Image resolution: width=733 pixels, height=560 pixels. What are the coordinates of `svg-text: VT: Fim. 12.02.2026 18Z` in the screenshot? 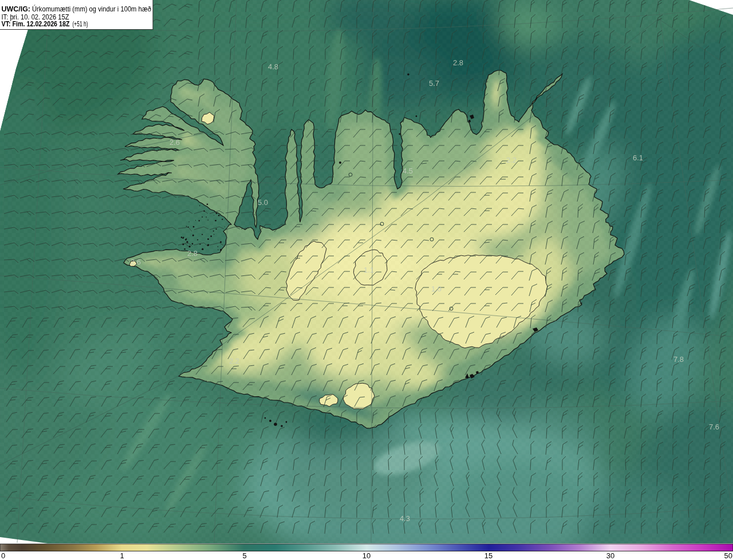 It's located at (36, 24).